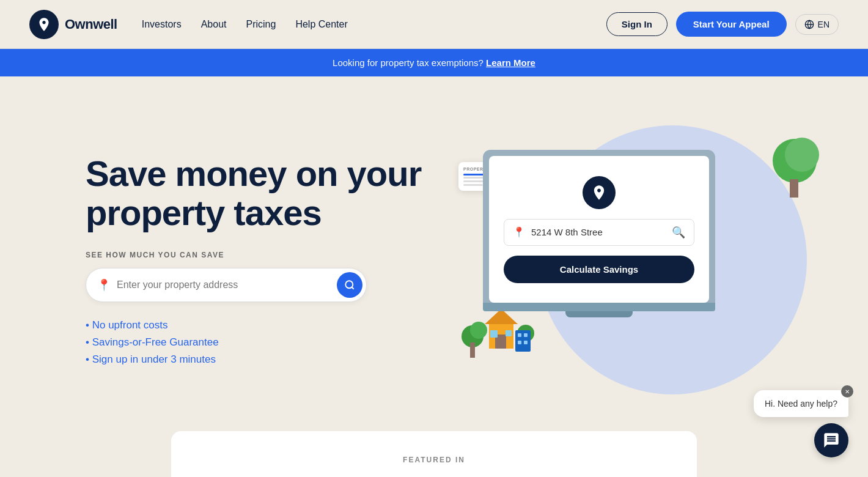  What do you see at coordinates (434, 454) in the screenshot?
I see `featured-wrapper: FEATURED IN USA TODAY BUSINESS INSIDER T…` at bounding box center [434, 454].